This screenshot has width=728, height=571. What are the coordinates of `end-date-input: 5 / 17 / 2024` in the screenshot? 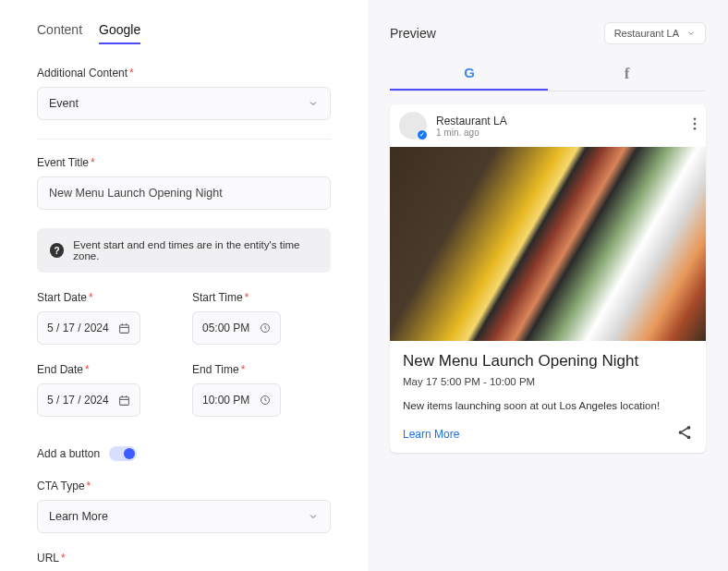 It's located at (89, 400).